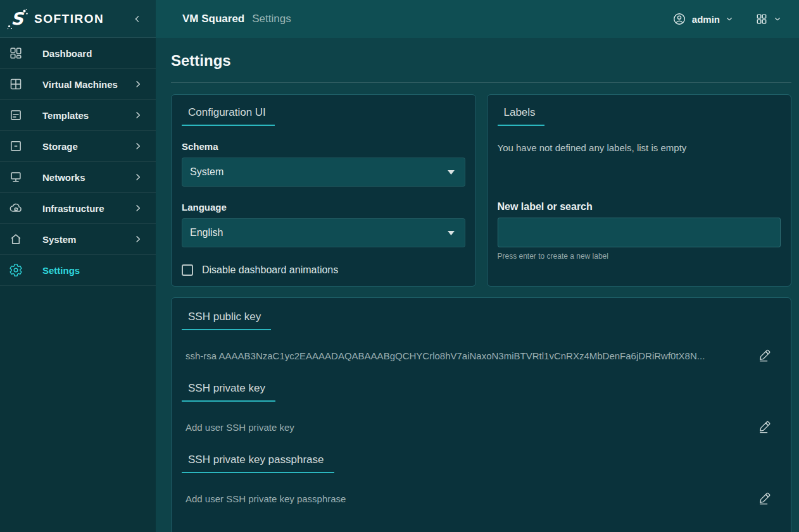 The image size is (799, 532). What do you see at coordinates (137, 19) in the screenshot?
I see `chevron-left-icon` at bounding box center [137, 19].